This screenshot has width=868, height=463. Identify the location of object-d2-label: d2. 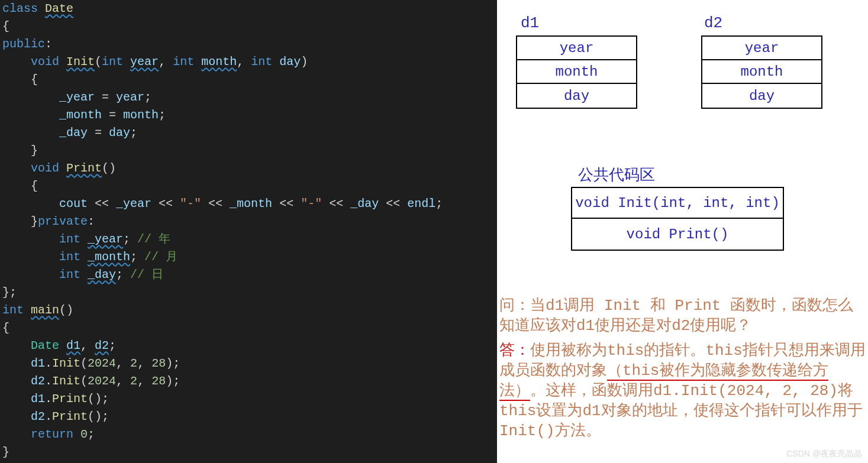
(714, 23).